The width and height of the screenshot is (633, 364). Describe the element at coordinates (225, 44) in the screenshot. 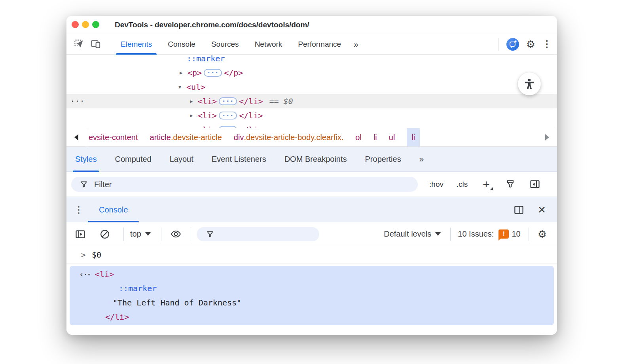

I see `tab-sources: Sources` at that location.